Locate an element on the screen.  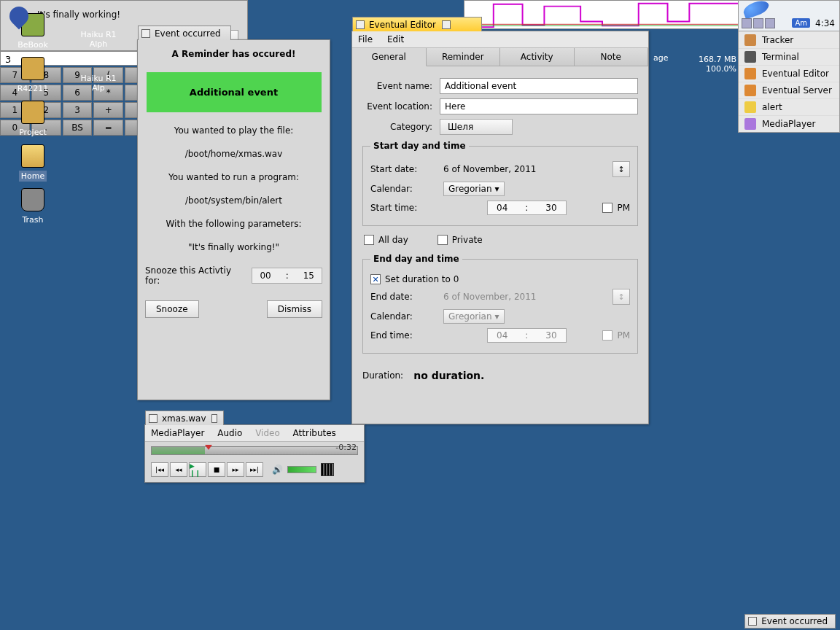
start-pm-checkbox: PM is located at coordinates (616, 208).